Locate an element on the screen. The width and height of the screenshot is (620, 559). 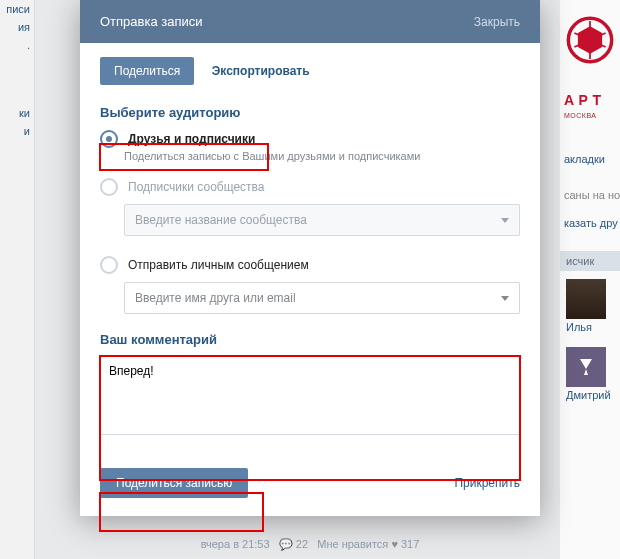
radio-friends: Друзья и подписчики is located at coordinates (310, 139).